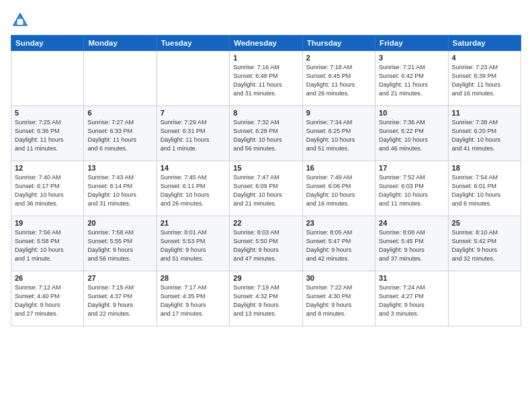 The width and height of the screenshot is (532, 411). Describe the element at coordinates (339, 134) in the screenshot. I see `calendar-cell: 9Sunrise: 7:34 AM Sunset: 6:25 PM Daylig…` at that location.